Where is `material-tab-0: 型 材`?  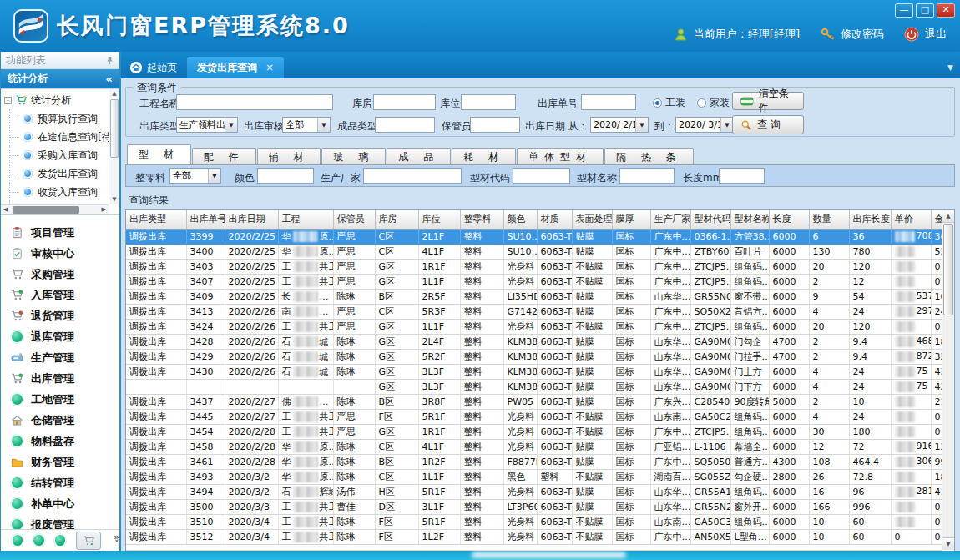
material-tab-0: 型 材 is located at coordinates (159, 155).